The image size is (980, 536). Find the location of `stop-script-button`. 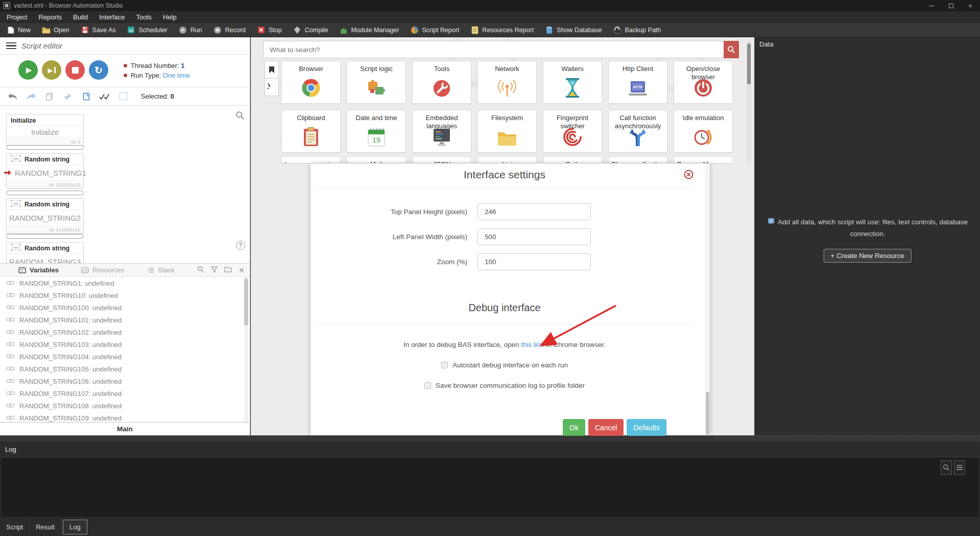

stop-script-button is located at coordinates (75, 70).